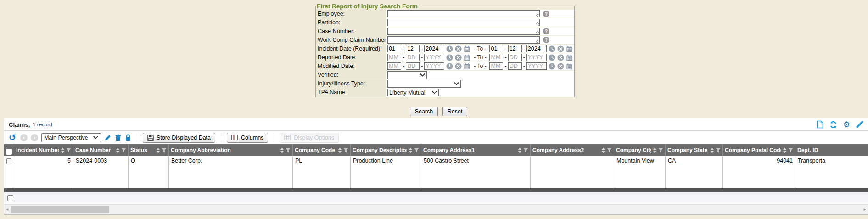 The width and height of the screenshot is (868, 219). I want to click on row-checkbox, so click(9, 162).